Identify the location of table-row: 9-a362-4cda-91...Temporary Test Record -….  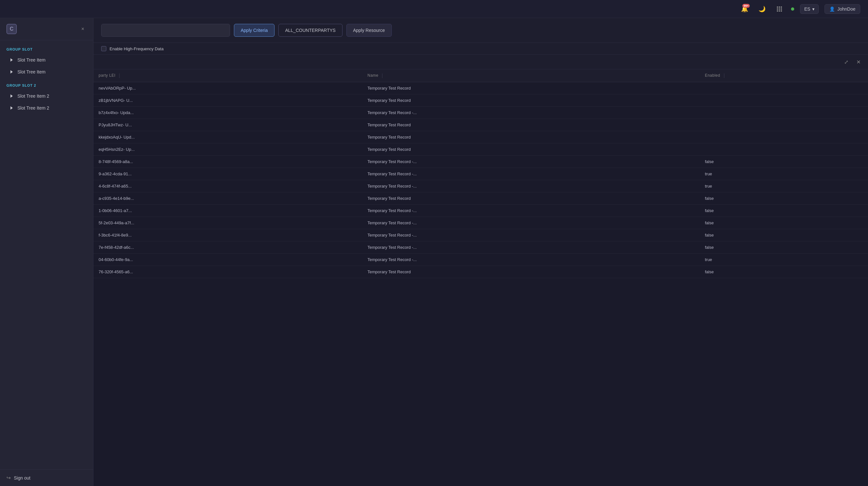
(480, 174).